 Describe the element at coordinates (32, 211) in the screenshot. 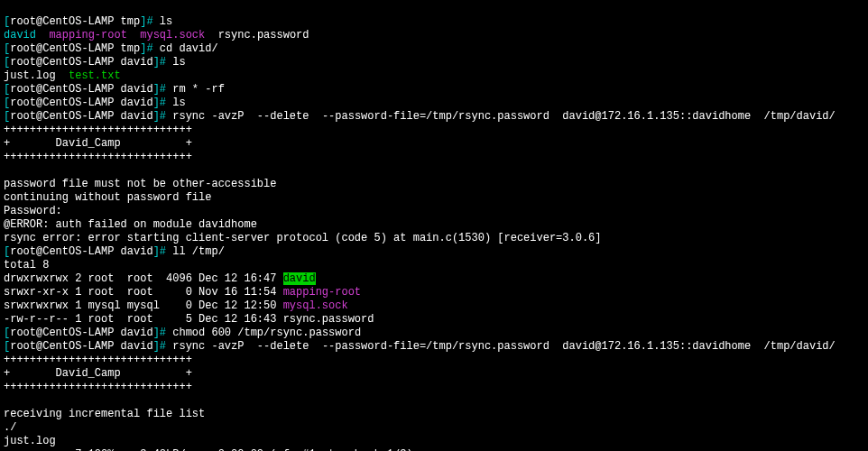

I see `password-prompt: Password:` at that location.